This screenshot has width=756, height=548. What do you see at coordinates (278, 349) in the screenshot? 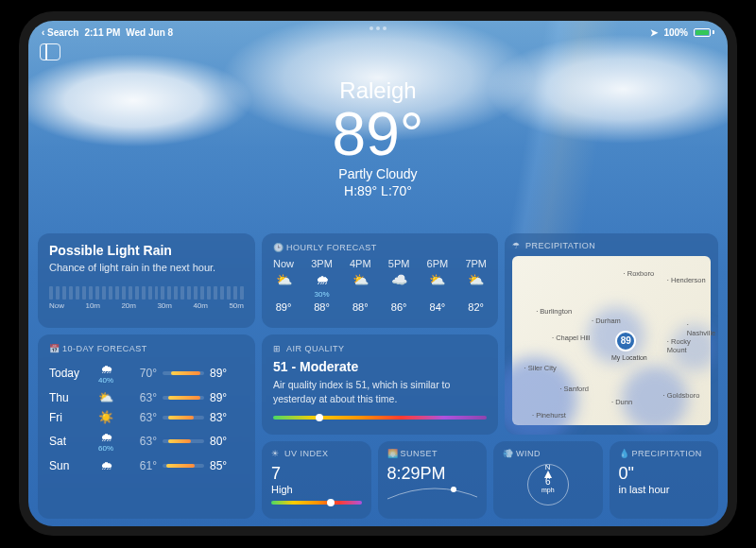
I see `aqi-icon: ⊞` at bounding box center [278, 349].